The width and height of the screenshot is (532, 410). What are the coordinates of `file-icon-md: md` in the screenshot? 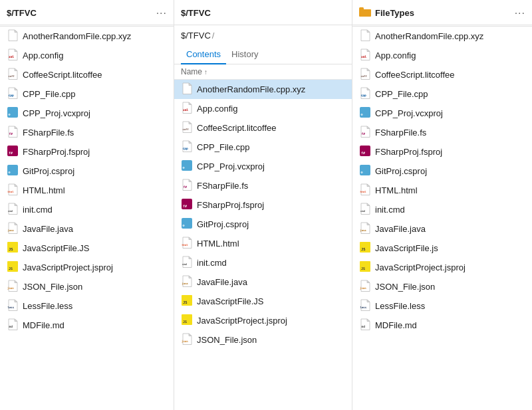 It's located at (365, 326).